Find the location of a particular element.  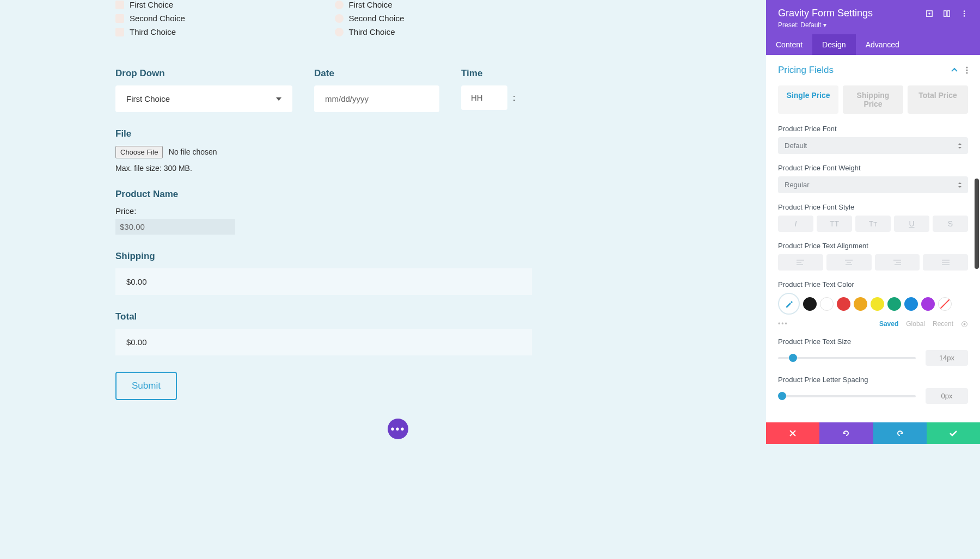

dropdown-label: Drop Down is located at coordinates (204, 73).